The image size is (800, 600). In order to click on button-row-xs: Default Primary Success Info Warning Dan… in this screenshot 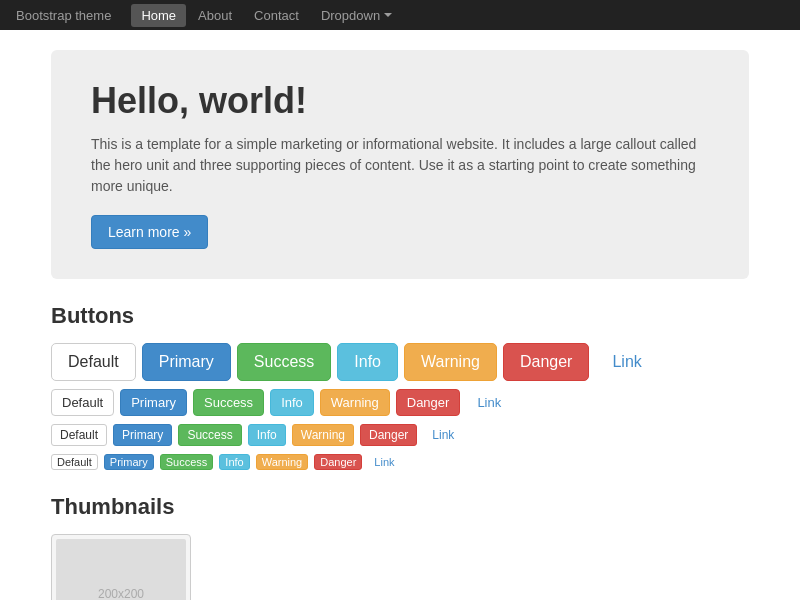, I will do `click(400, 462)`.